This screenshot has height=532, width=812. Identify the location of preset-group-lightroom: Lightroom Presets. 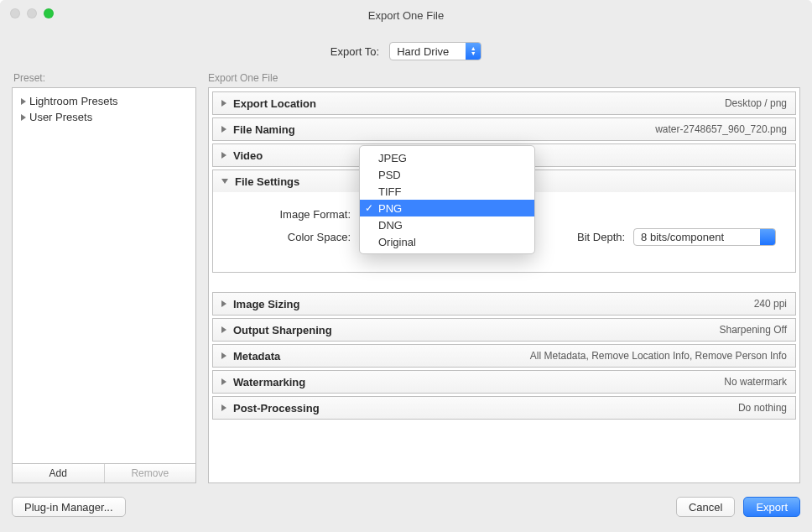
(104, 101).